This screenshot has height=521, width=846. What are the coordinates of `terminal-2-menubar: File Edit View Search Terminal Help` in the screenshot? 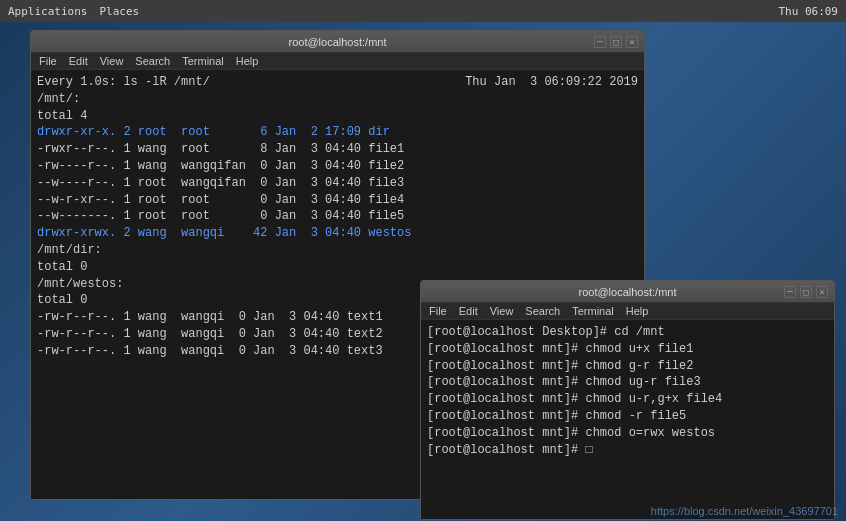 It's located at (628, 312).